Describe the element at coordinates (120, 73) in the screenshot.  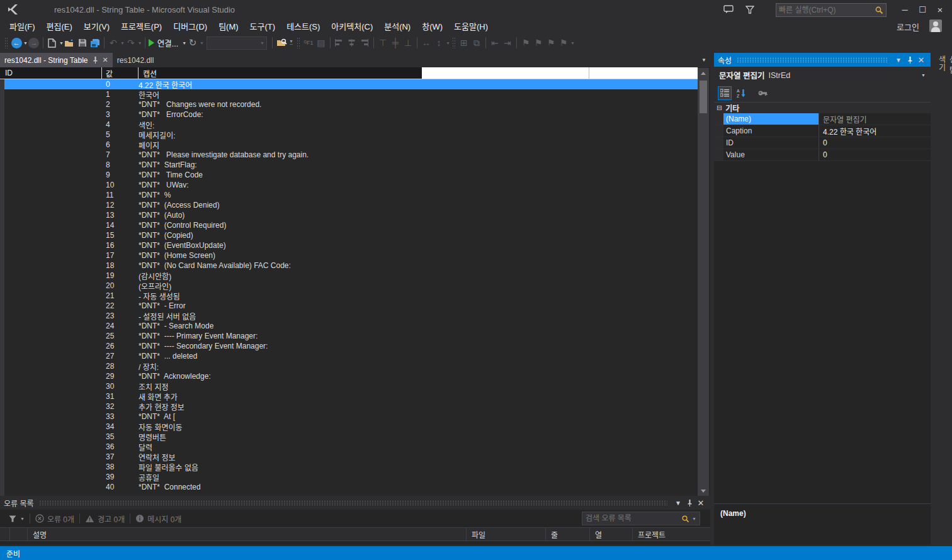
I see `column-header-value: 값` at that location.